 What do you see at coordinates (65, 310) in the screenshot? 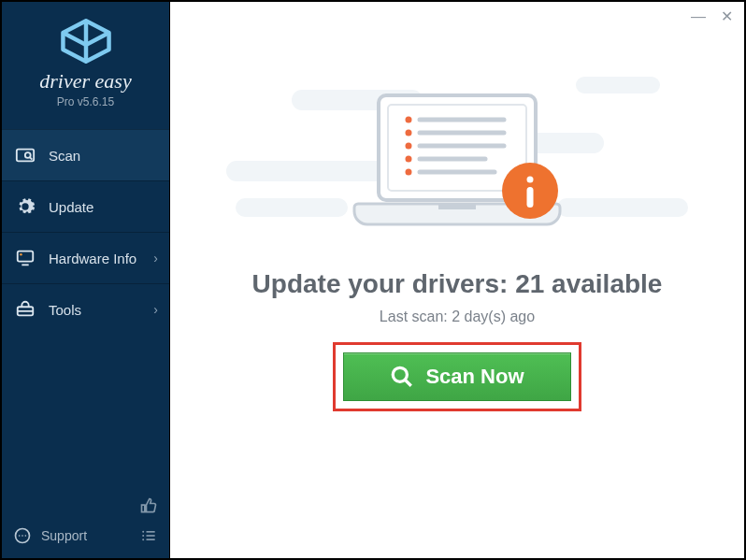
I see `sidebar-item-label: Tools` at bounding box center [65, 310].